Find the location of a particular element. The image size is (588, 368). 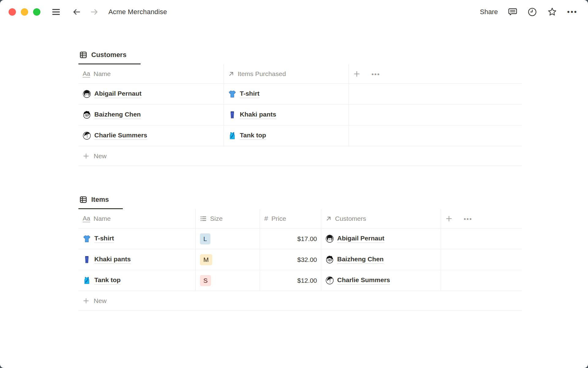

comments-button is located at coordinates (513, 12).